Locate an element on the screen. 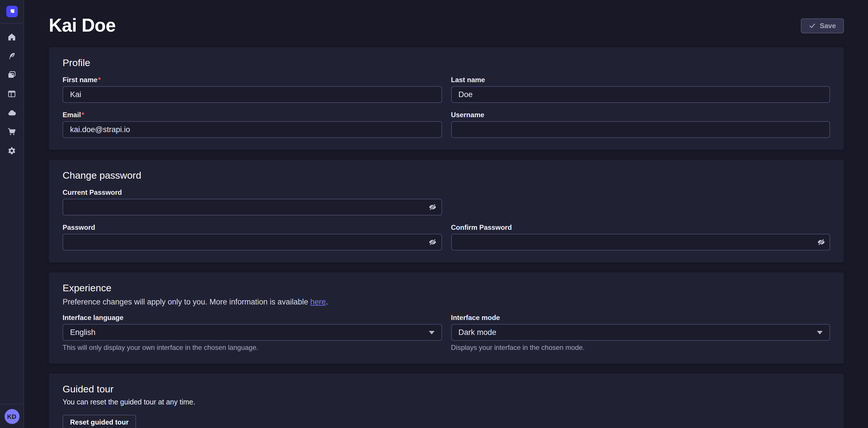 The height and width of the screenshot is (428, 868). experience-description: Preference changes will apply only to yo… is located at coordinates (446, 302).